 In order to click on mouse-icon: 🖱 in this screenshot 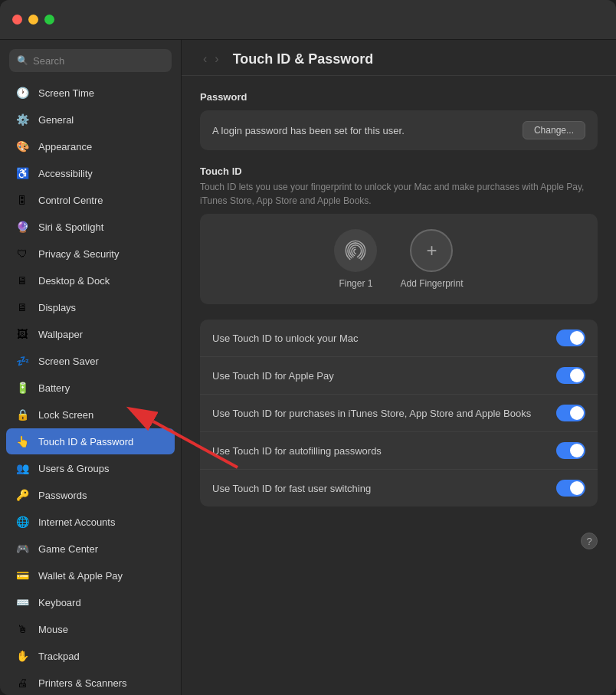, I will do `click(22, 629)`.